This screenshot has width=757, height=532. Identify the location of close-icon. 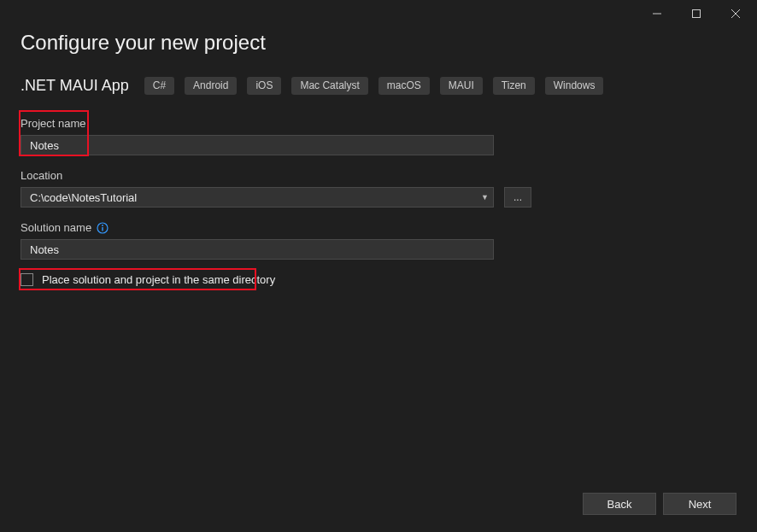
(736, 14).